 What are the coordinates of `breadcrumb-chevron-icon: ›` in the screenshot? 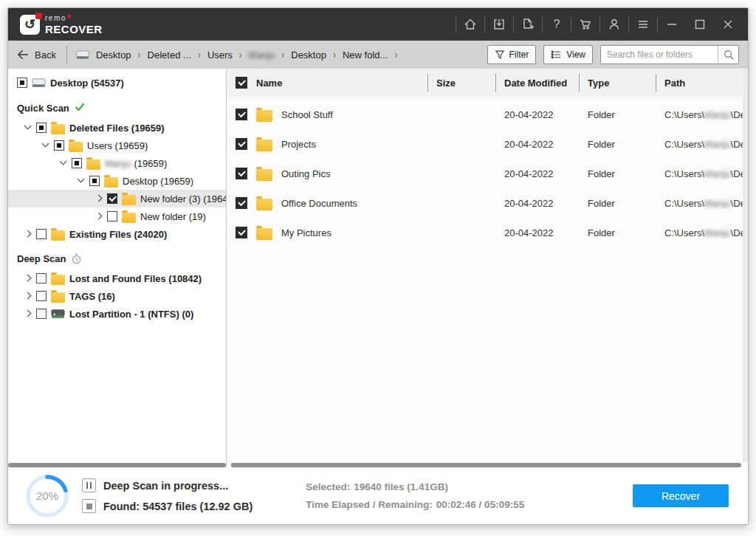 It's located at (396, 55).